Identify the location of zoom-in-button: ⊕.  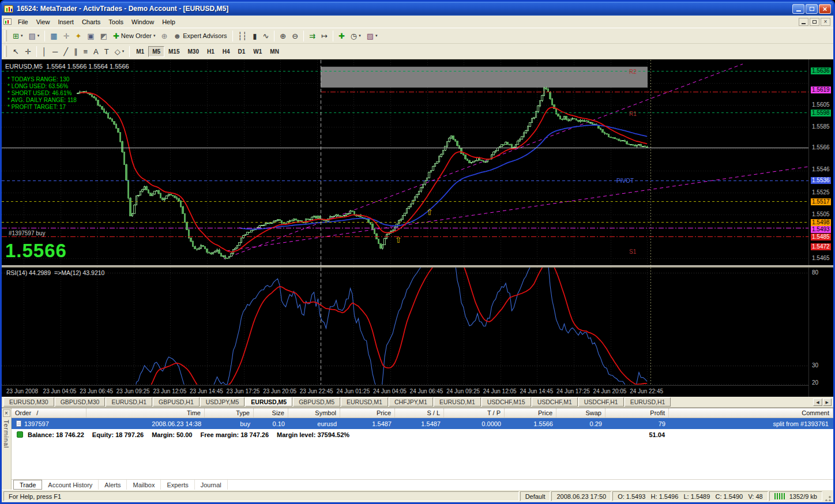
(283, 36).